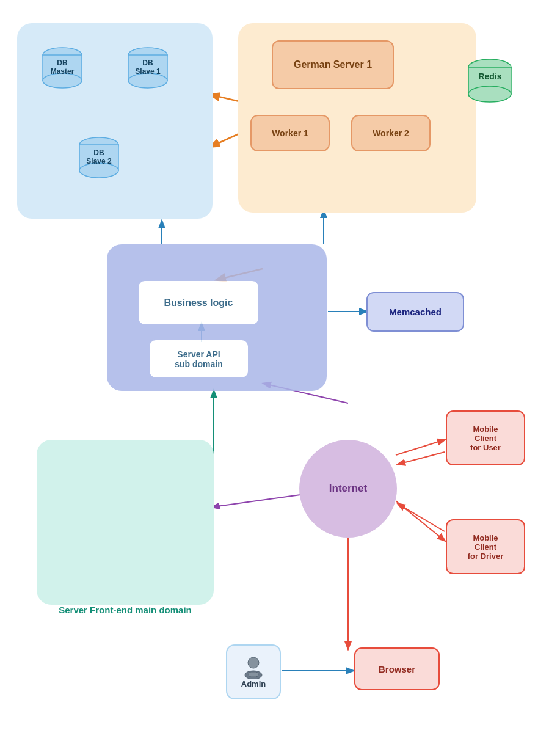 Image resolution: width=560 pixels, height=733 pixels. What do you see at coordinates (290, 133) in the screenshot?
I see `worker1-label: Worker 1` at bounding box center [290, 133].